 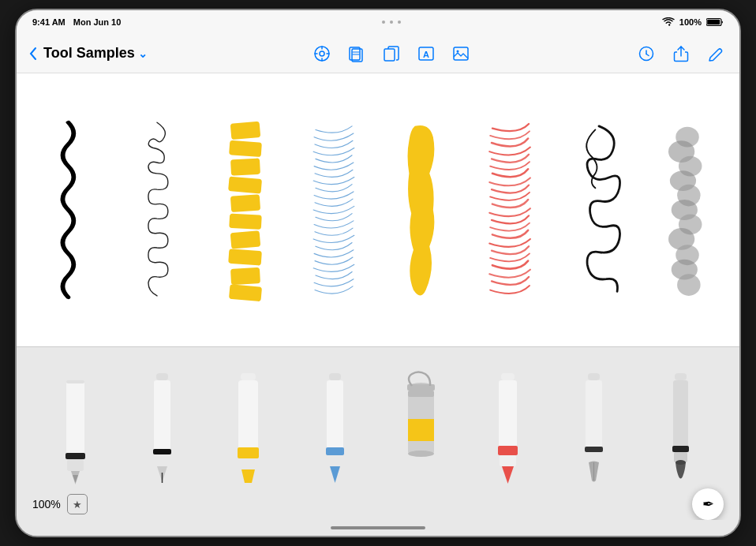 I want to click on share-icon, so click(x=681, y=54).